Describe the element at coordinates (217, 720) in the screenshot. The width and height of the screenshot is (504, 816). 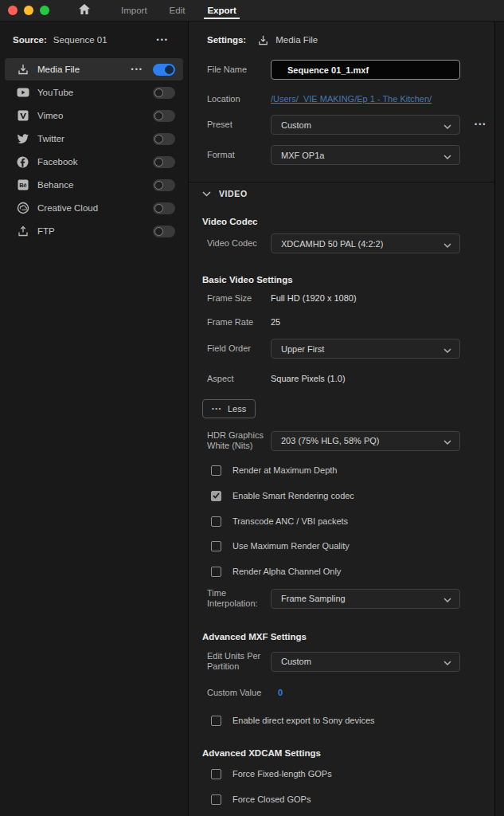
I see `sony-export-checkbox` at that location.